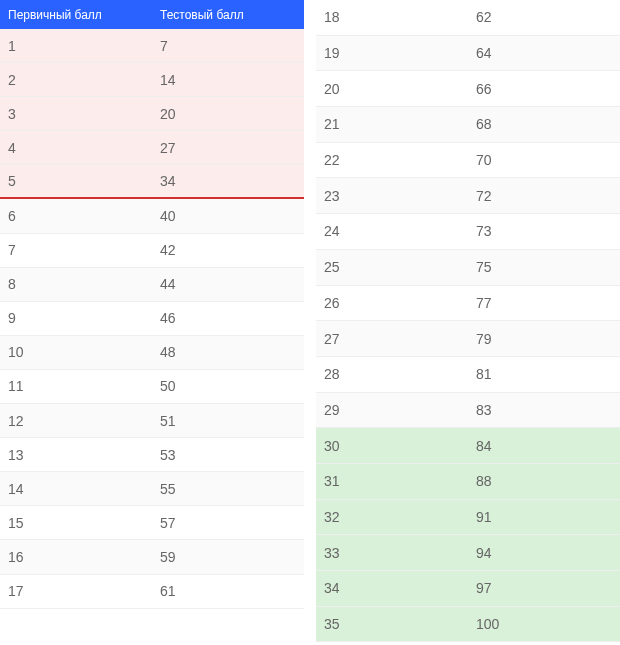 Image resolution: width=620 pixels, height=645 pixels. Describe the element at coordinates (468, 161) in the screenshot. I see `table-row: 2270` at that location.